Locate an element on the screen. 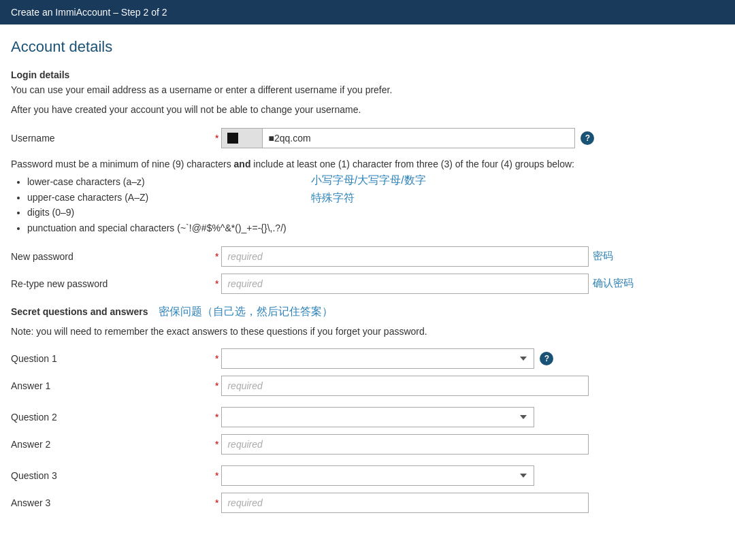 The width and height of the screenshot is (735, 560). answer1-row: Answer 1 * is located at coordinates (368, 386).